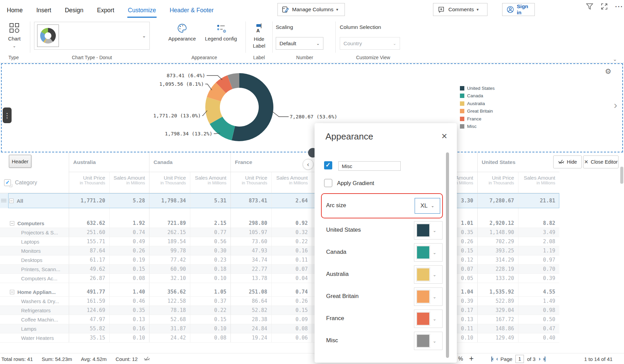 The image size is (624, 364). What do you see at coordinates (477, 103) in the screenshot?
I see `legend-item: Australia` at bounding box center [477, 103].